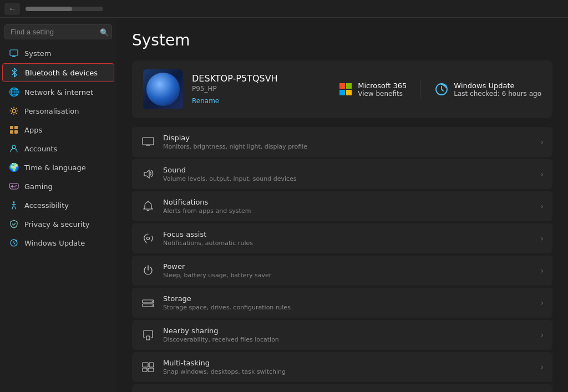  Describe the element at coordinates (348, 271) in the screenshot. I see `power-text: Power Sleep, battery usage, battery save…` at that location.